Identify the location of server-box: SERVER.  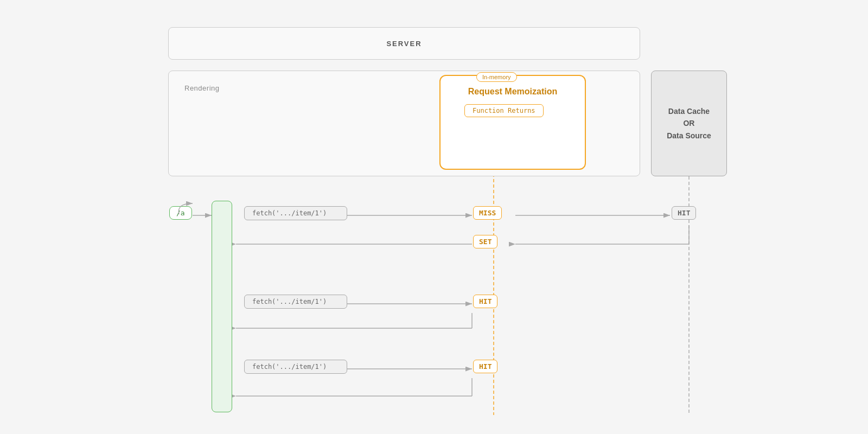
(404, 43).